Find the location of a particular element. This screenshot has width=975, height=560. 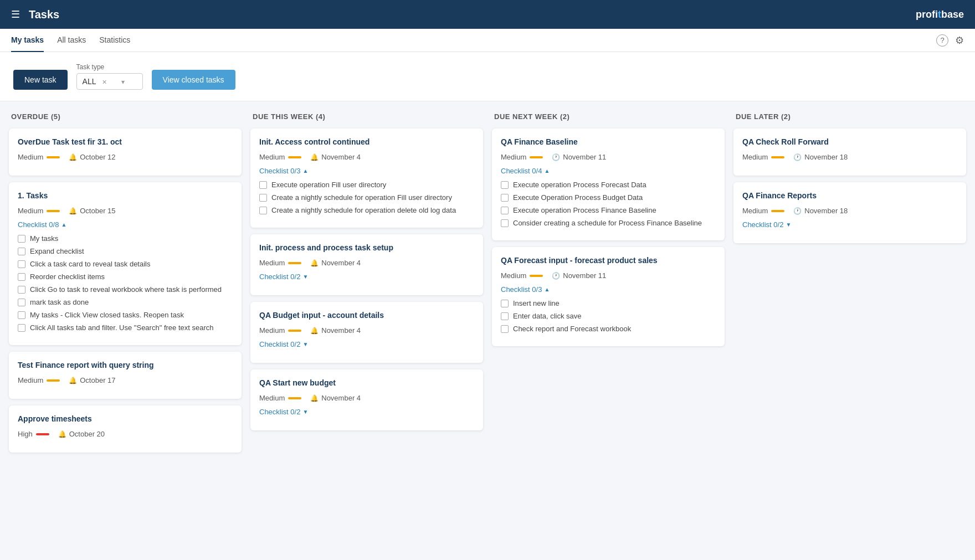

view-closed-button: View closed tasks is located at coordinates (194, 80).